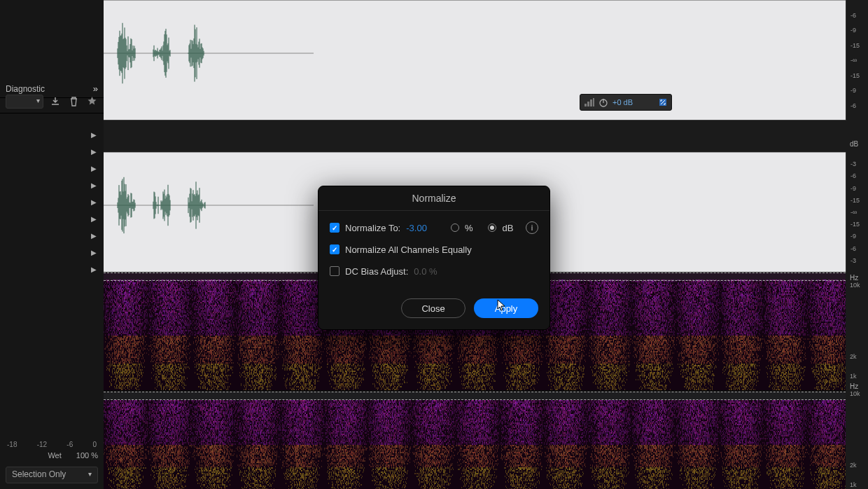 Image resolution: width=868 pixels, height=489 pixels. Describe the element at coordinates (74, 102) in the screenshot. I see `trash-icon` at that location.